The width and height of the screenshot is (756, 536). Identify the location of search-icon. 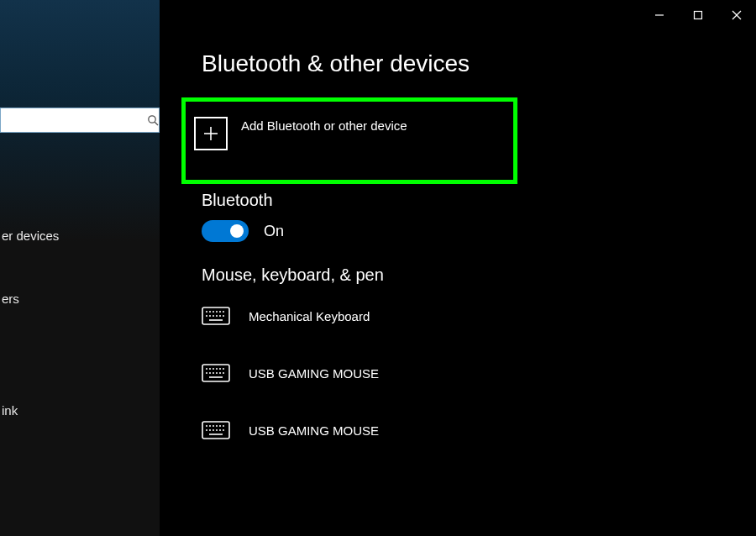
(153, 120).